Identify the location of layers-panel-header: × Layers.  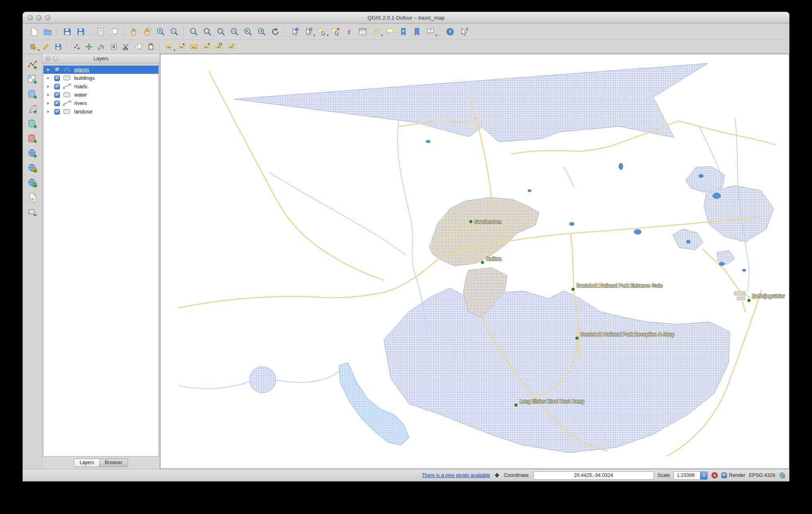
(101, 59).